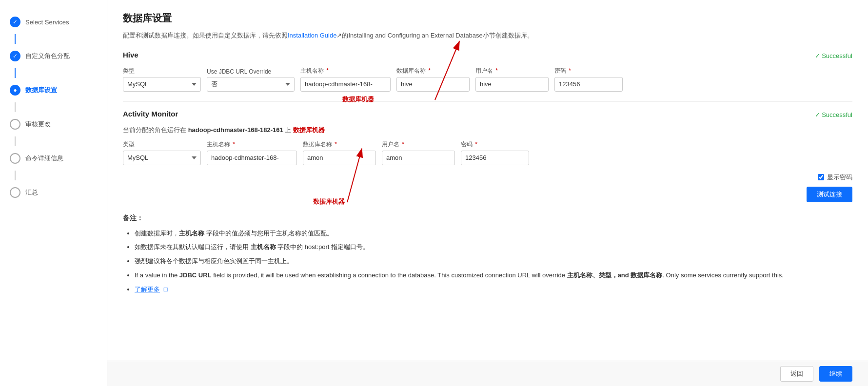 This screenshot has height=386, width=868. I want to click on bottom-bar: 返回 继续, so click(488, 373).